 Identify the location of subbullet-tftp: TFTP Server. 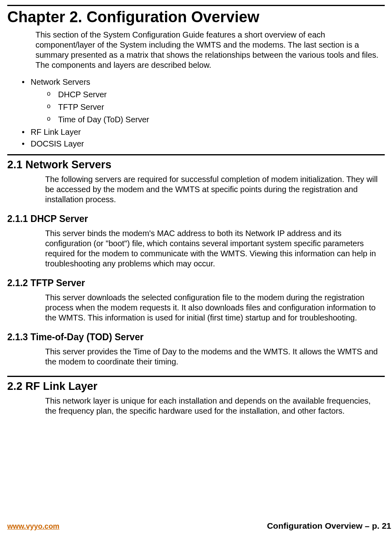
(216, 107).